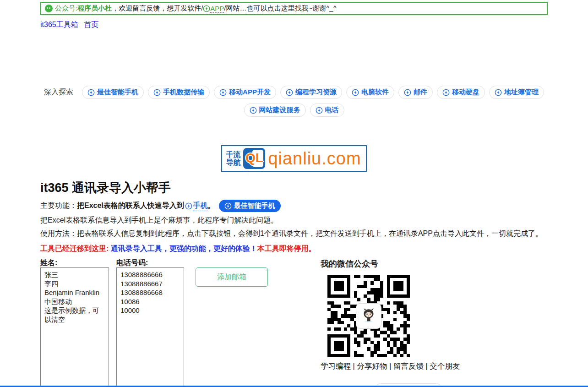 The width and height of the screenshot is (588, 387). Describe the element at coordinates (94, 8) in the screenshot. I see `banner-account-name: 程序员小杜` at that location.